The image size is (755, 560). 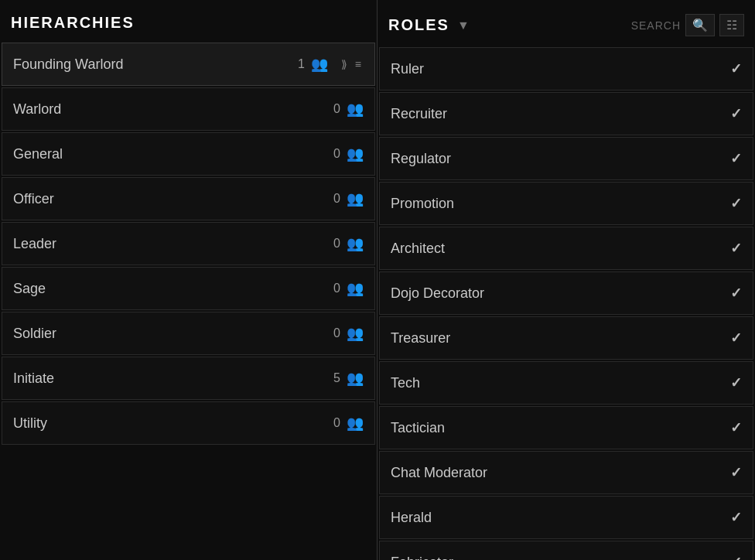 What do you see at coordinates (337, 378) in the screenshot?
I see `hierarchy-count: 5` at bounding box center [337, 378].